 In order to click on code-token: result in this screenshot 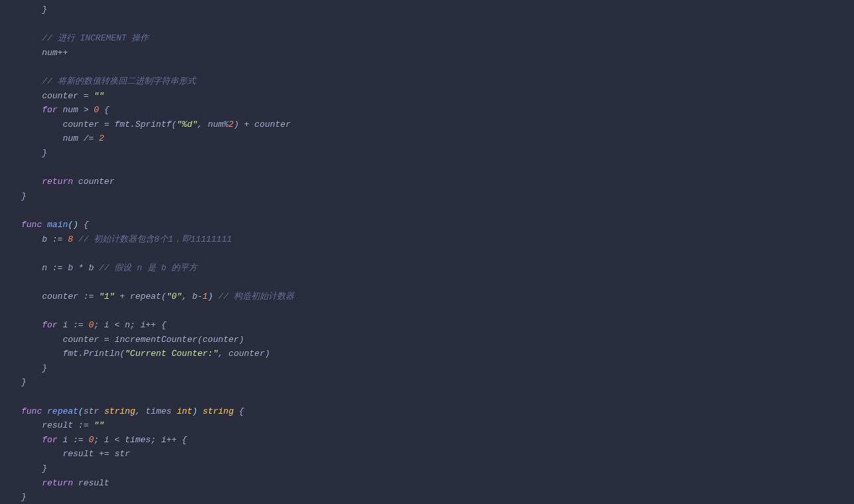, I will do `click(92, 483)`.